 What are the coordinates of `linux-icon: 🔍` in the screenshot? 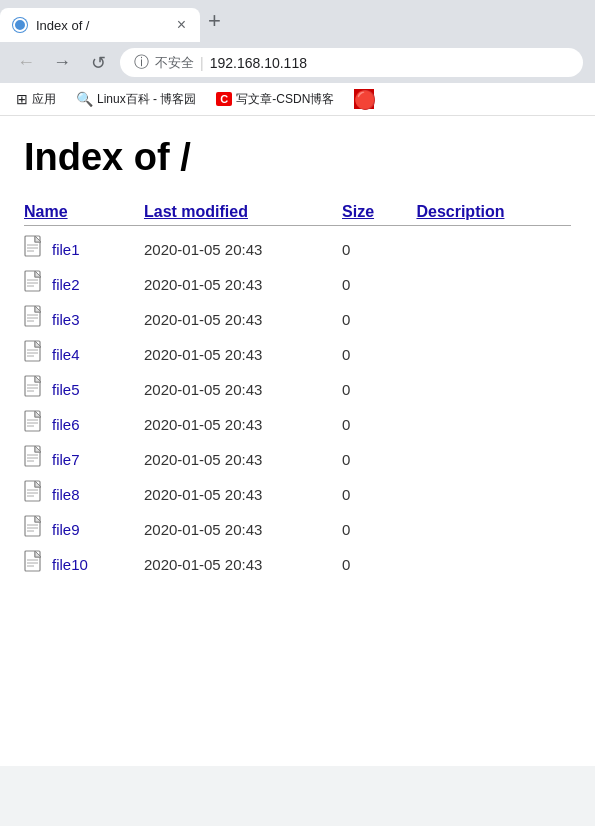 It's located at (84, 99).